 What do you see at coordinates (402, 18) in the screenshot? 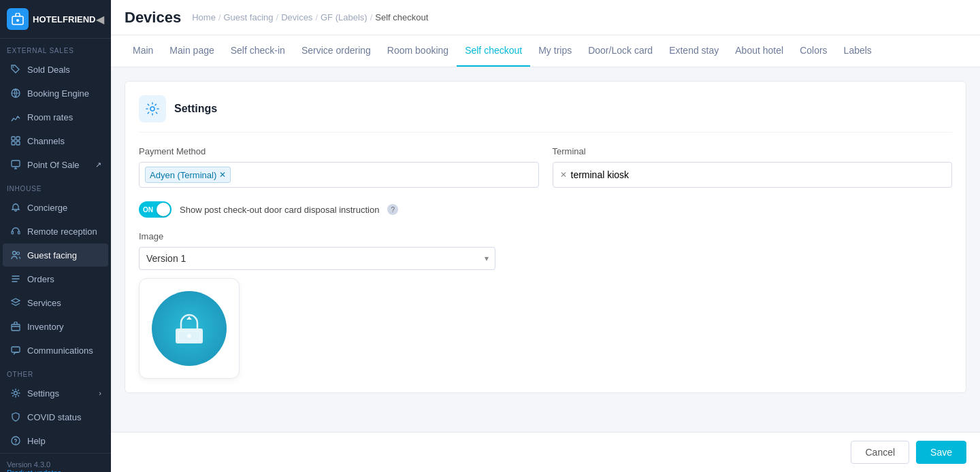
I see `breadcrumb-current: Self checkout` at bounding box center [402, 18].